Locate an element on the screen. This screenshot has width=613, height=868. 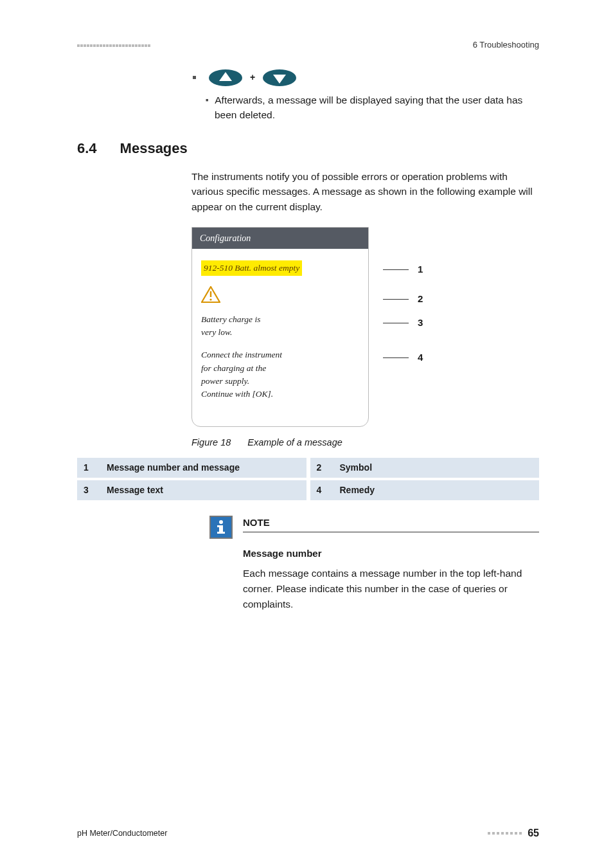
header-chapter: 6 Troubleshooting is located at coordinates (506, 45).